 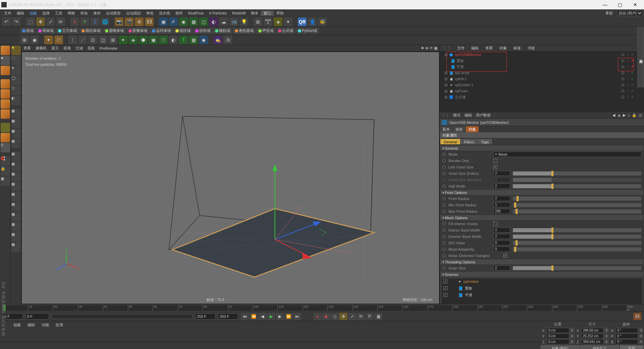 I want to click on axis-mode-button, so click(x=5, y=128).